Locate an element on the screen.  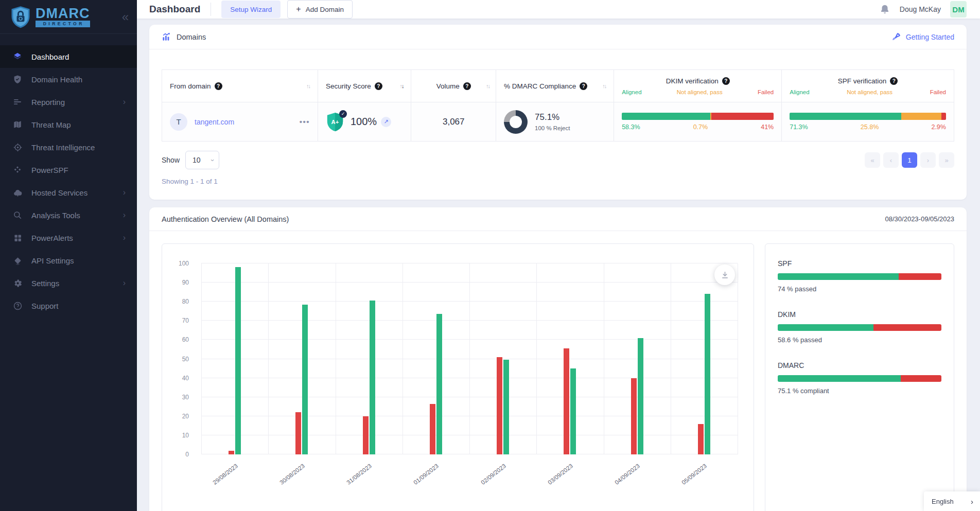
settings-icon is located at coordinates (18, 283).